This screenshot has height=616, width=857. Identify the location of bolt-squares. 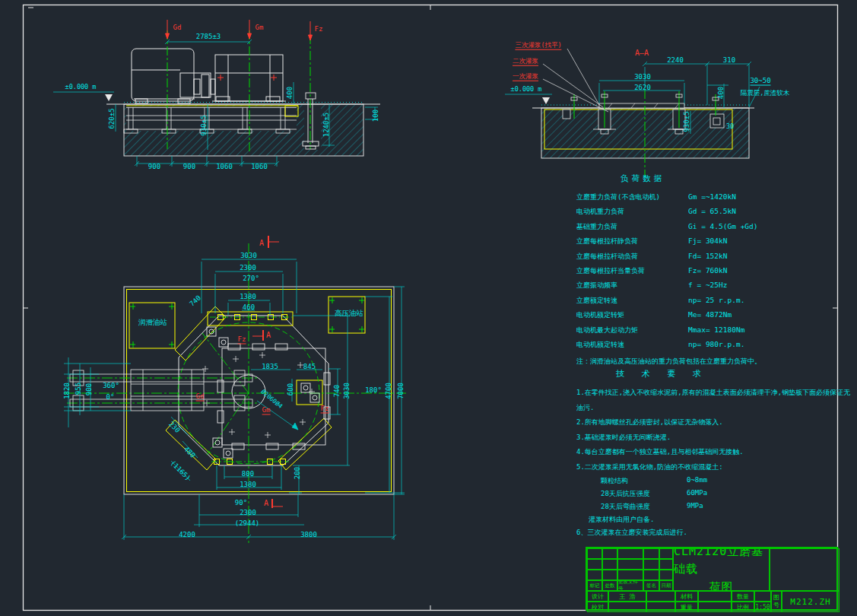
(251, 389).